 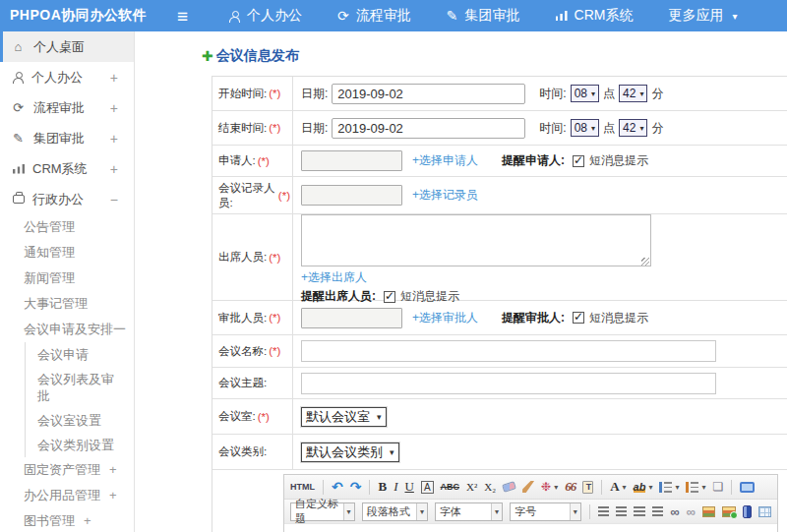 I want to click on sidebar-item-personal-office: 个人办公 +, so click(x=67, y=77).